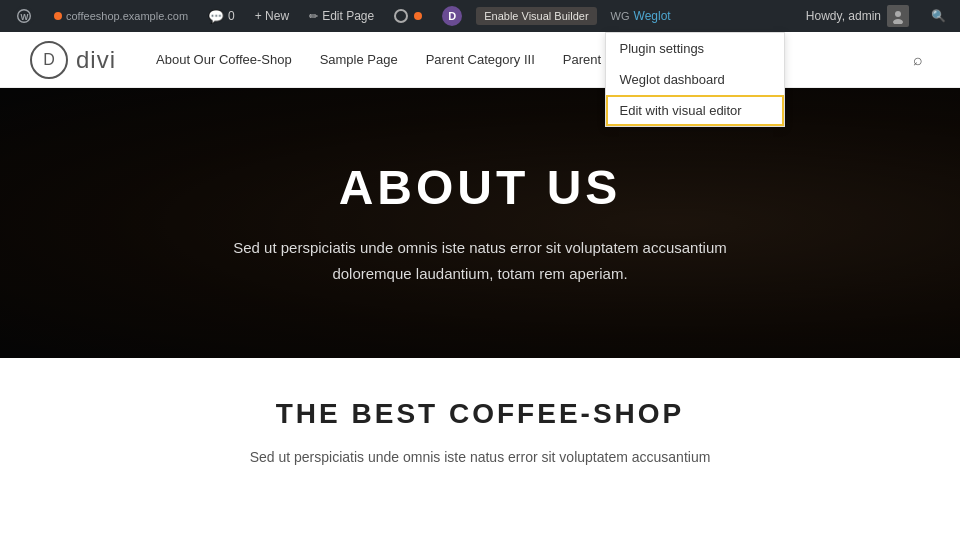 Image resolution: width=960 pixels, height=535 pixels. What do you see at coordinates (536, 16) in the screenshot?
I see `enable-visual-builder-button: Enable Visual Builder` at bounding box center [536, 16].